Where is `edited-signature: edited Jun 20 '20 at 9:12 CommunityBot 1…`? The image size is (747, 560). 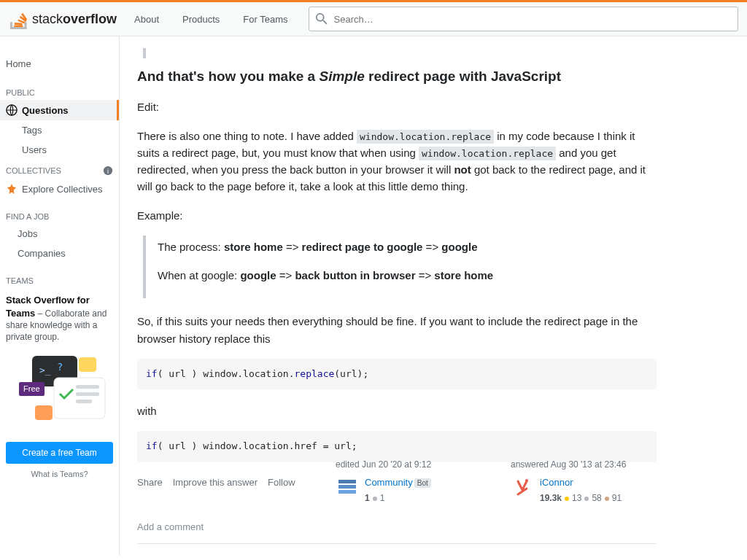
edited-signature: edited Jun 20 '20 at 9:12 CommunityBot 1… is located at coordinates (409, 481).